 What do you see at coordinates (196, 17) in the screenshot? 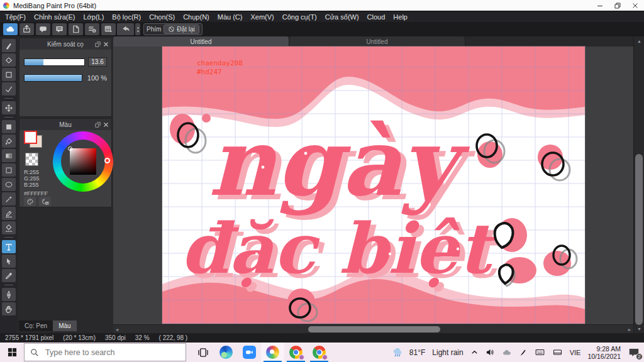
I see `menu-item-5: Chụp(N)` at bounding box center [196, 17].